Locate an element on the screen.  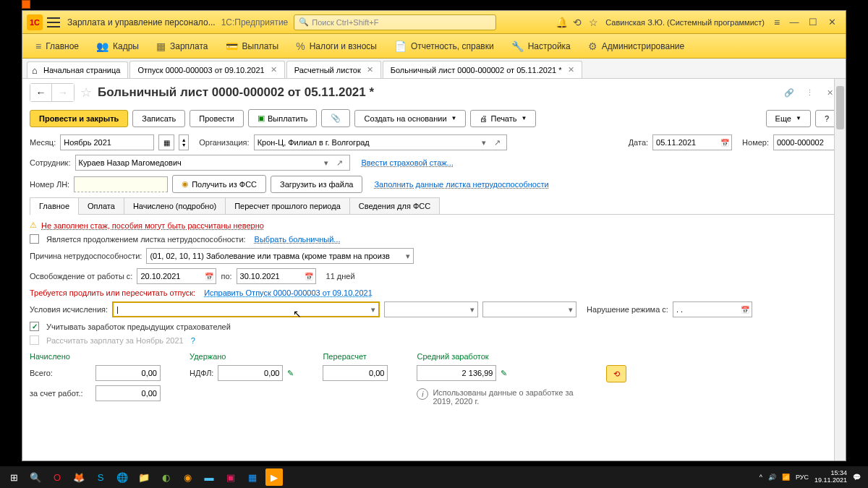
conditions-input-1: | is located at coordinates (246, 309).